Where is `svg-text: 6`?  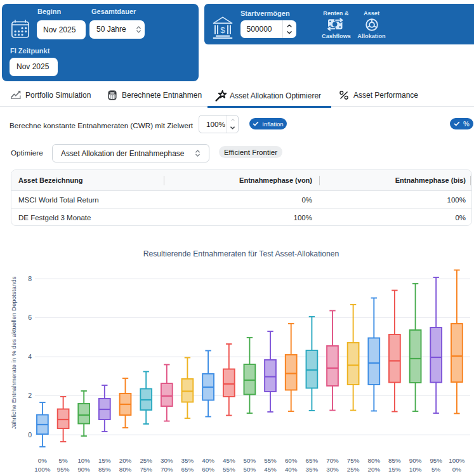 svg-text: 6 is located at coordinates (30, 317).